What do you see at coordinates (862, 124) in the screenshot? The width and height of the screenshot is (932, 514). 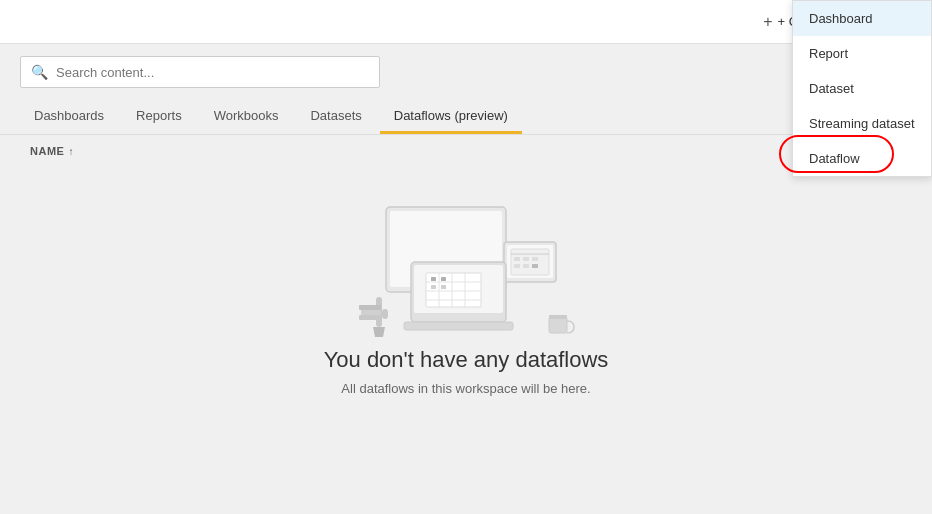 I see `dropdown-item-streaming-dataset: Streaming dataset` at bounding box center [862, 124].